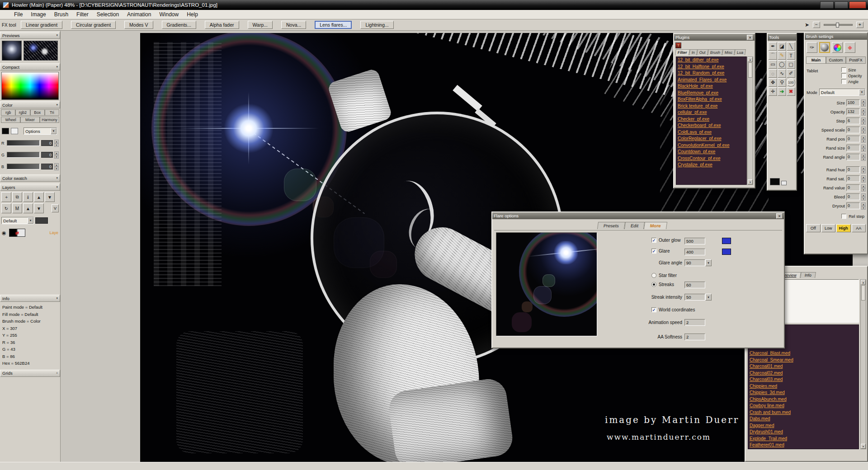 This screenshot has width=868, height=470. Describe the element at coordinates (782, 91) in the screenshot. I see `apply-tool-icon: ➔` at that location.